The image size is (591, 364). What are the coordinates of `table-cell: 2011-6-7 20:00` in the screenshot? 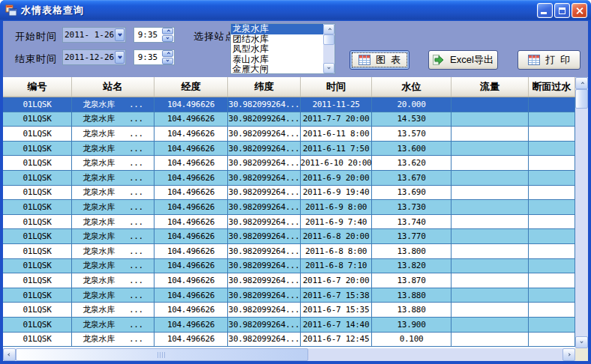 It's located at (336, 280).